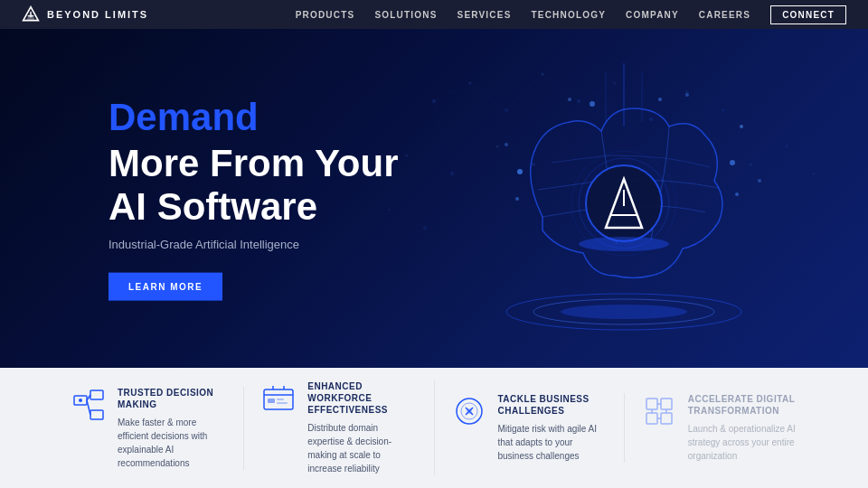 This screenshot has height=488, width=868. I want to click on navbar: BEYOND LIMITS PRODUCTS SOLUTIONS SERVICE…, so click(434, 14).